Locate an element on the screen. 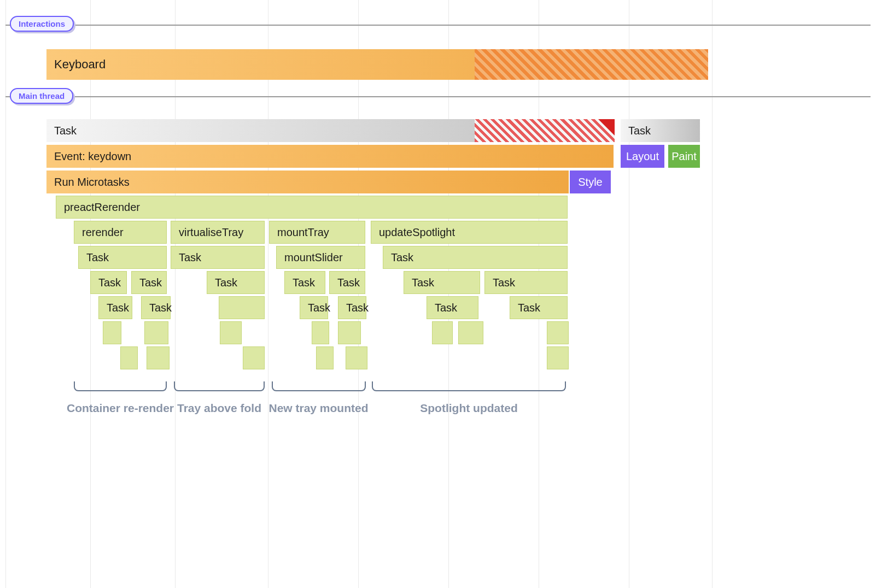 The image size is (876, 588). main-thread-label: Main thread is located at coordinates (42, 96).